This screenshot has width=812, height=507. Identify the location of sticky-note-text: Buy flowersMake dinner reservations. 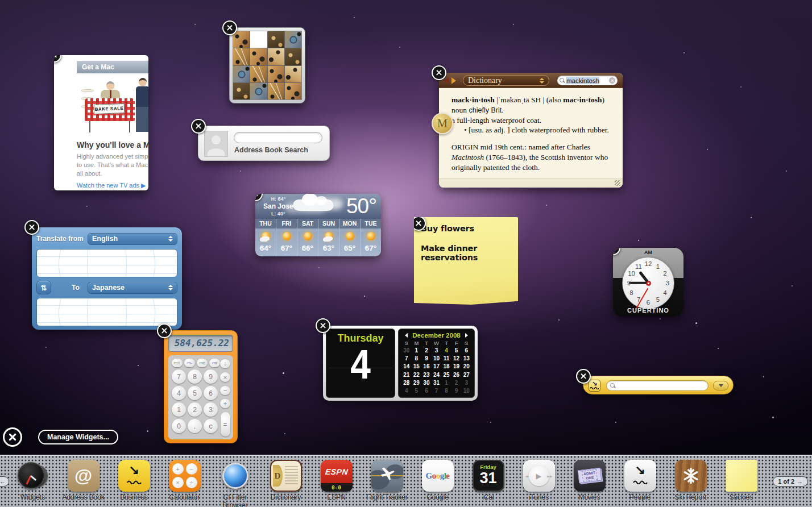
(466, 243).